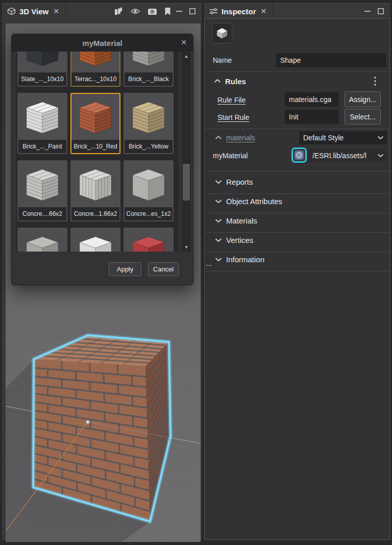 The height and width of the screenshot is (545, 392). What do you see at coordinates (186, 152) in the screenshot?
I see `dialog-scrollbar: ▲ ▼` at bounding box center [186, 152].